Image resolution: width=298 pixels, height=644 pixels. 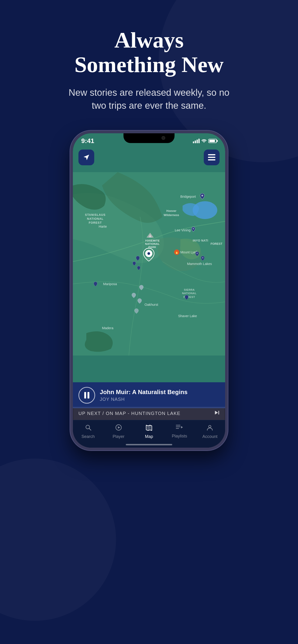 What do you see at coordinates (200, 240) in the screenshot?
I see `svg-text: INYO NATI` at bounding box center [200, 240].